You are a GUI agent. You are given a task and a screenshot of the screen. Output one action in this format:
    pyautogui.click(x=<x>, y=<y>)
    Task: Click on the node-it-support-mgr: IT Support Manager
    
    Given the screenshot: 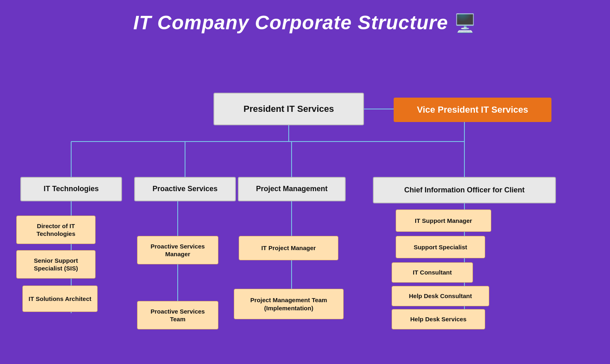 What is the action you would take?
    pyautogui.click(x=443, y=220)
    